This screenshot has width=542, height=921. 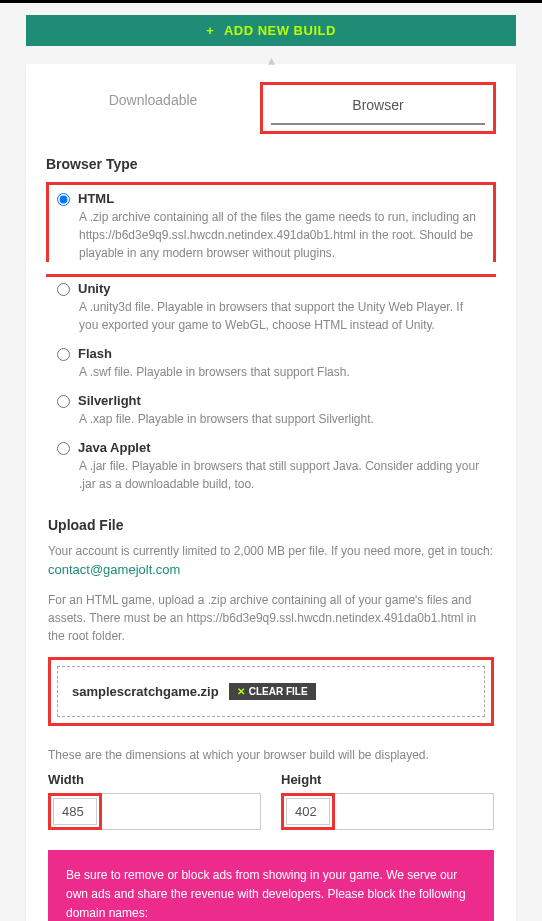 What do you see at coordinates (96, 198) in the screenshot?
I see `radio-html-label: HTML` at bounding box center [96, 198].